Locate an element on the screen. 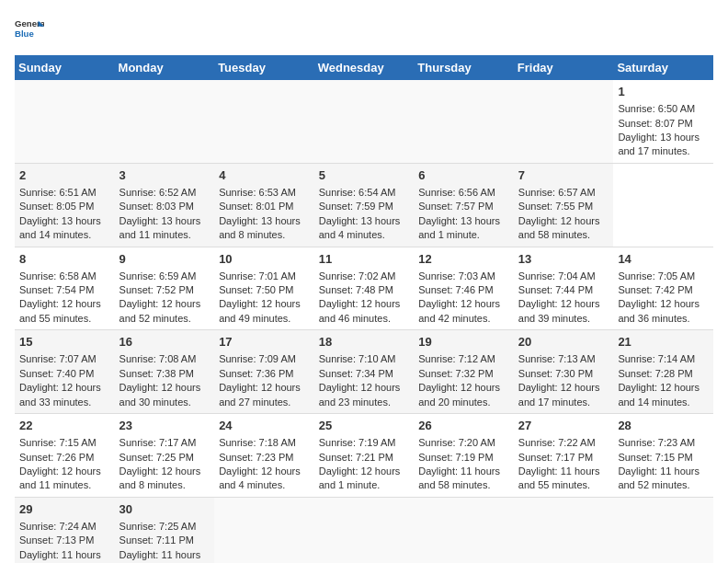 Image resolution: width=728 pixels, height=563 pixels. calendar-cell: 1Sunrise: 6:50 AMSunset: 8:07 PMDaylight… is located at coordinates (664, 121).